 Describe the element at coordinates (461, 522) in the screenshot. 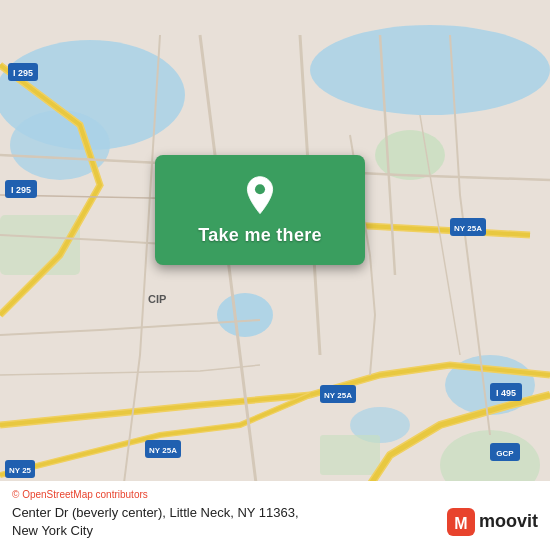

I see `moovit-icon: M` at that location.